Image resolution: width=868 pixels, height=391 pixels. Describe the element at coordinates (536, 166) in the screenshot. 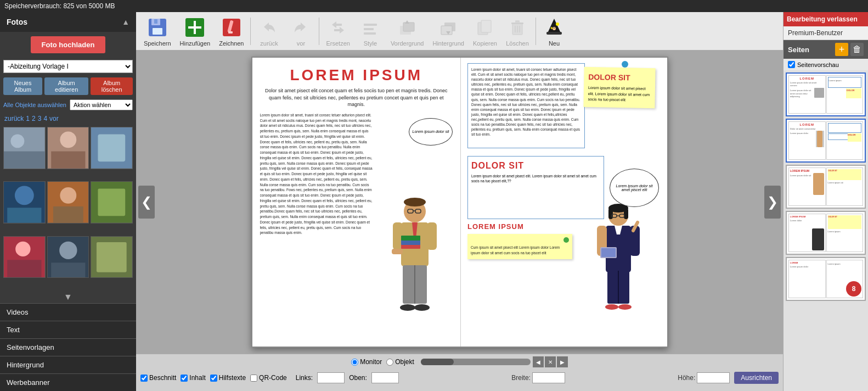

I see `right-middle-title: DOLOR SIT` at that location.